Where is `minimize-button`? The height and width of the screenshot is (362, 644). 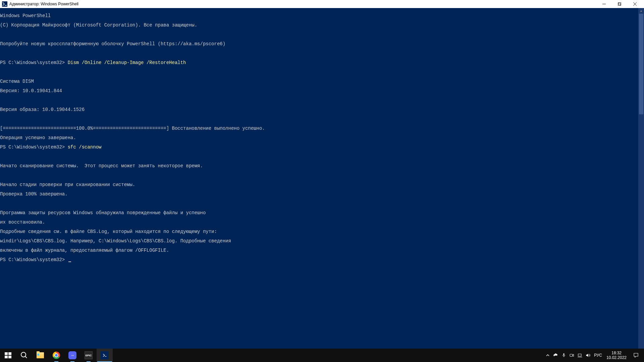
minimize-button is located at coordinates (604, 4).